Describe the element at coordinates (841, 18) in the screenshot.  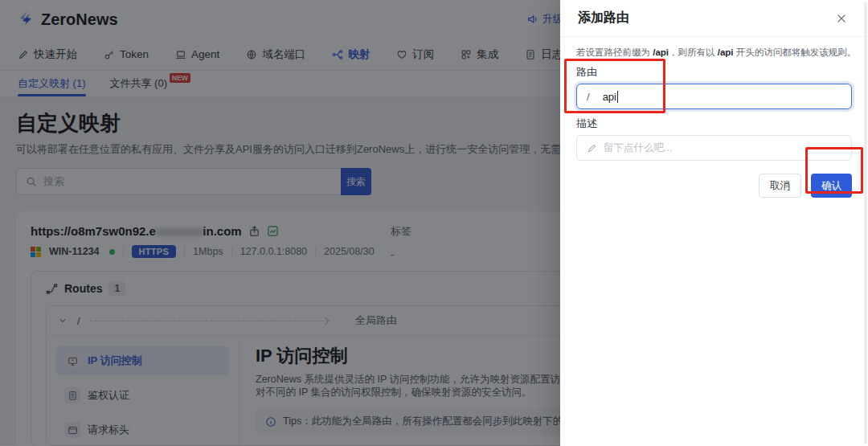
I see `close-icon` at that location.